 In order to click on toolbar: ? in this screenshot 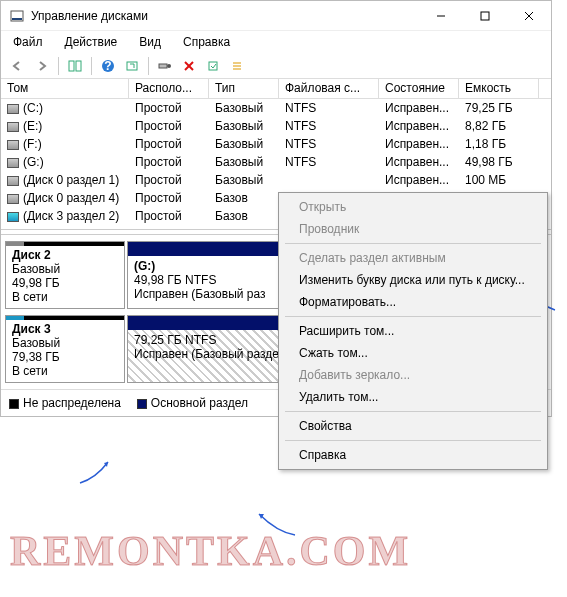, I will do `click(276, 66)`.